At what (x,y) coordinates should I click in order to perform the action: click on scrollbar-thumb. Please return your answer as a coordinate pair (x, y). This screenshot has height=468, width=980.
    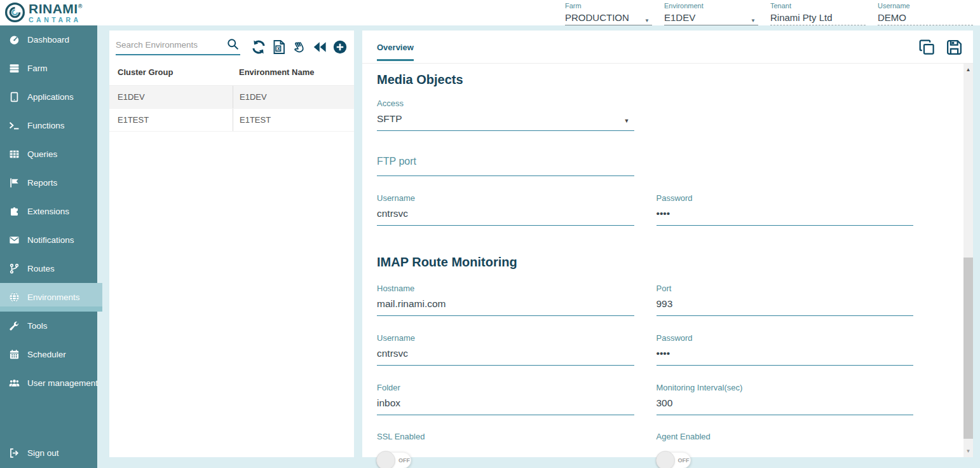
    Looking at the image, I should click on (969, 348).